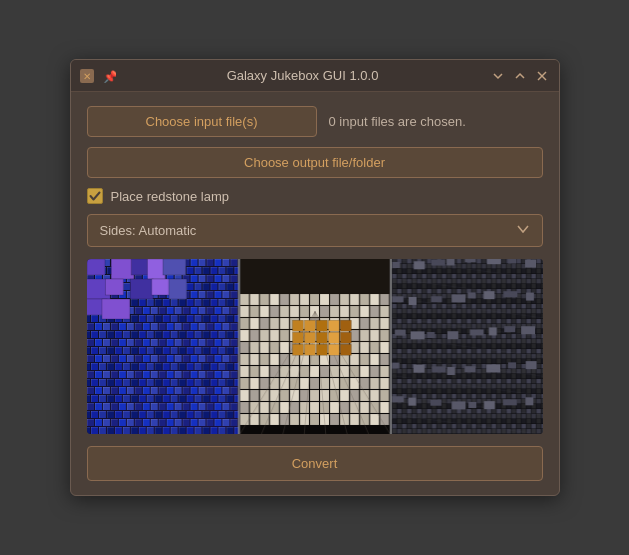 The image size is (629, 555). I want to click on titlebar: ✕ 📌 Galaxy Jukebox GUI 1.0.0, so click(315, 76).